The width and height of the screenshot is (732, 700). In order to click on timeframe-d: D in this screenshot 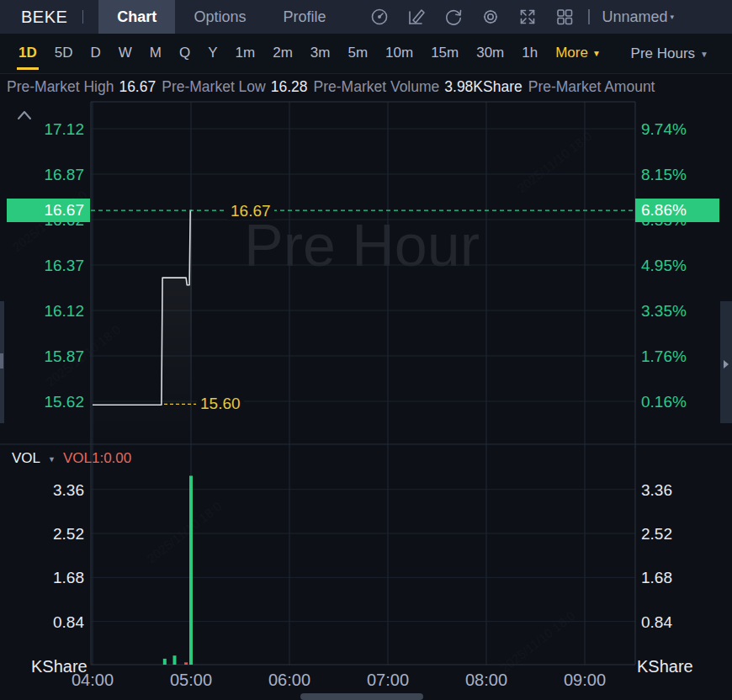, I will do `click(95, 54)`.